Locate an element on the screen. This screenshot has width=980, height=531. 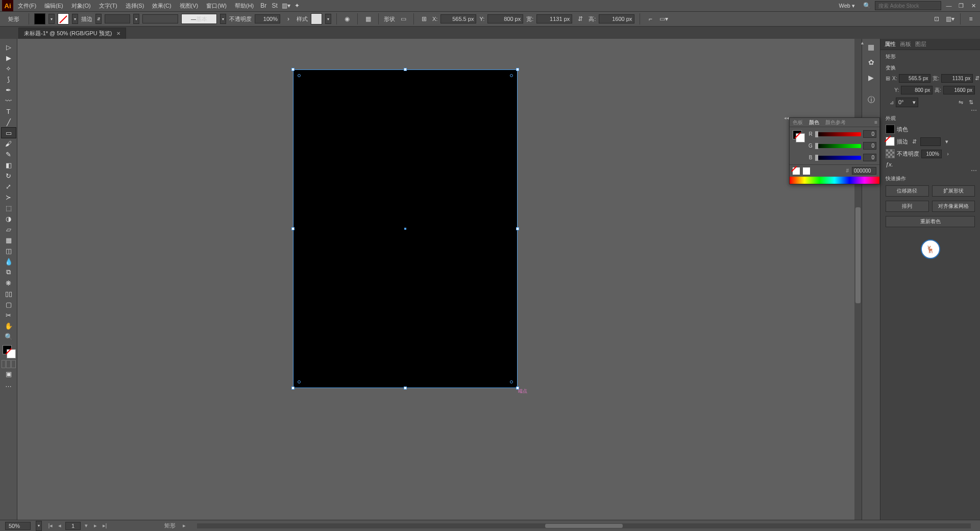
search-icon: 🔍 is located at coordinates (867, 6).